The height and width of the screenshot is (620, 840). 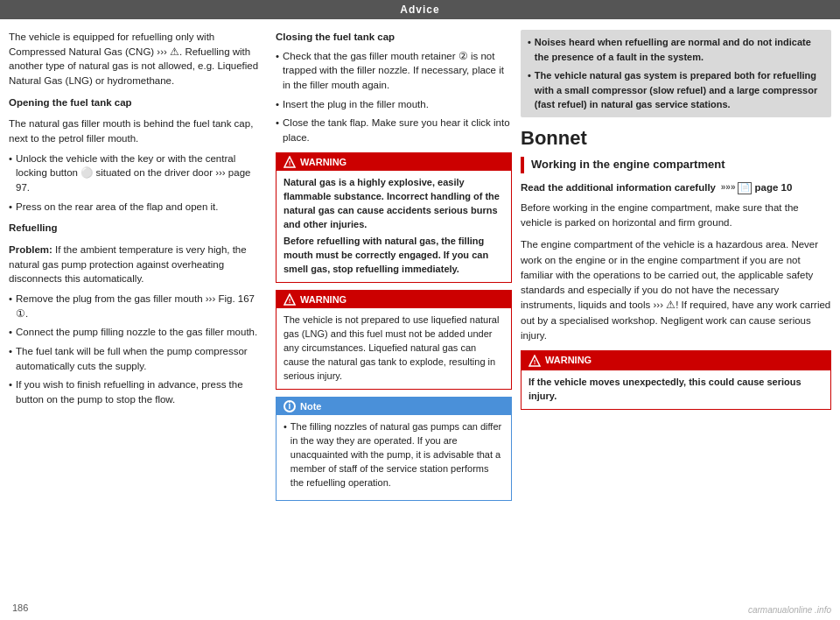 I want to click on note-label: Note, so click(x=311, y=406).